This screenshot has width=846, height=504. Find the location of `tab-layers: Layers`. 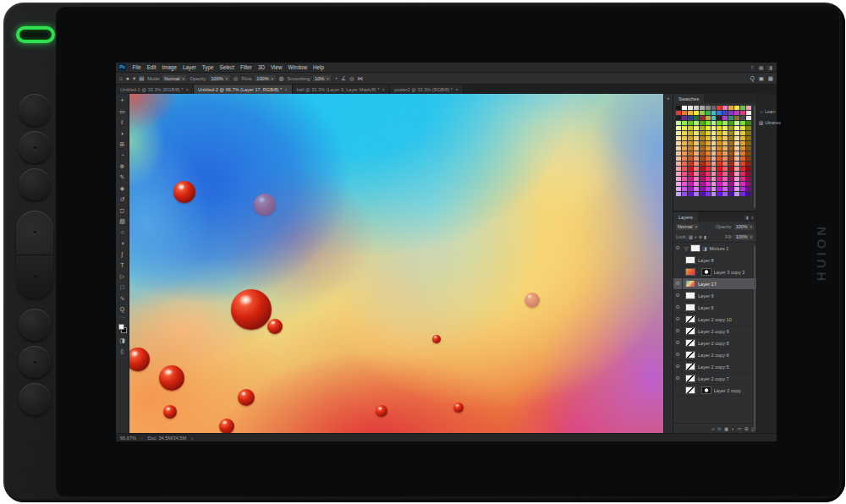

tab-layers: Layers is located at coordinates (685, 216).